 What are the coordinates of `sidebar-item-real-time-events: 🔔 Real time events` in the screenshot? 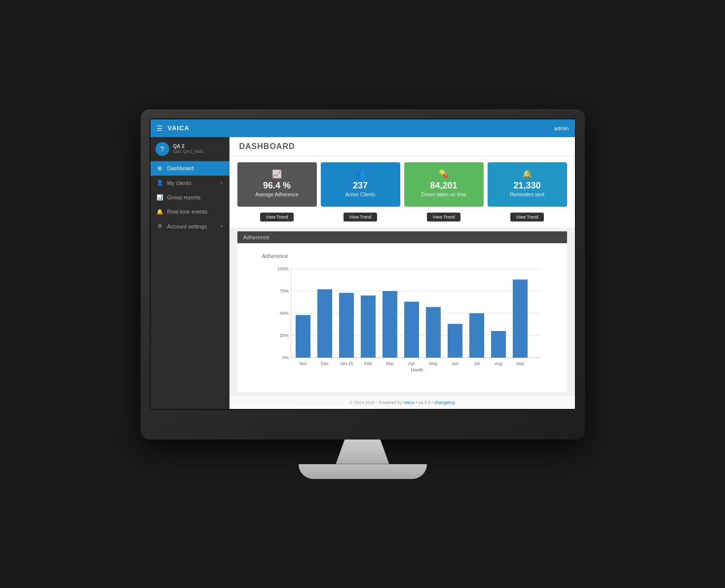 It's located at (190, 212).